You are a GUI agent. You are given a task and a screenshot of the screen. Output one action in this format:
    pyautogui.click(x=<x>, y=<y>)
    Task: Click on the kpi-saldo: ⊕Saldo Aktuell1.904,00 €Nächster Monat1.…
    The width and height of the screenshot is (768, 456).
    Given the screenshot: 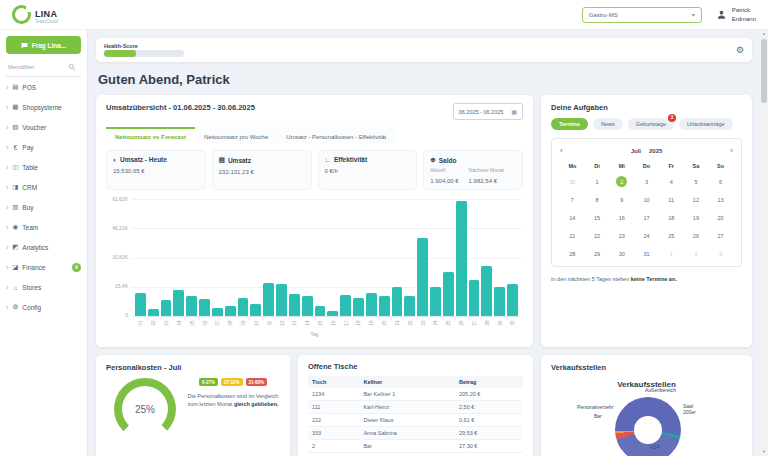 What is the action you would take?
    pyautogui.click(x=473, y=170)
    